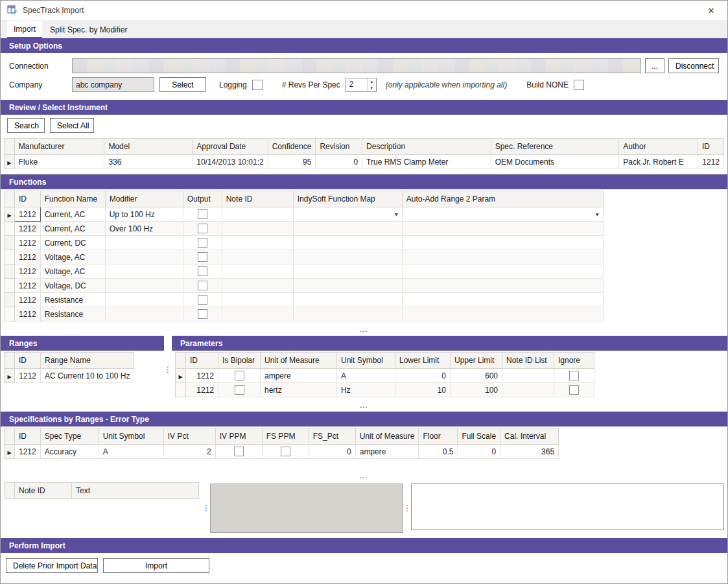 The width and height of the screenshot is (728, 584). What do you see at coordinates (144, 229) in the screenshot?
I see `cell-modifier: Over 100 Hz` at bounding box center [144, 229].